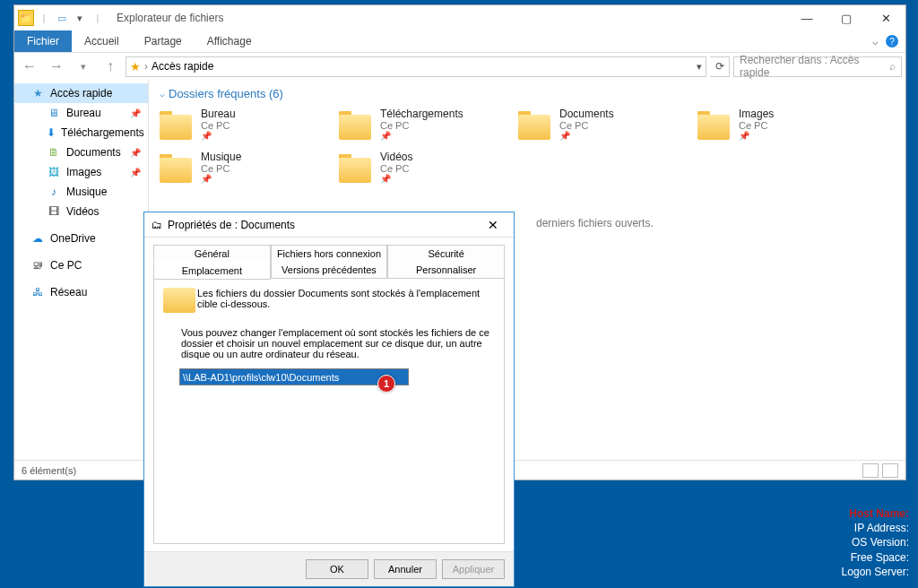 This screenshot has height=588, width=918. Describe the element at coordinates (846, 18) in the screenshot. I see `maximize-button: ▢` at that location.